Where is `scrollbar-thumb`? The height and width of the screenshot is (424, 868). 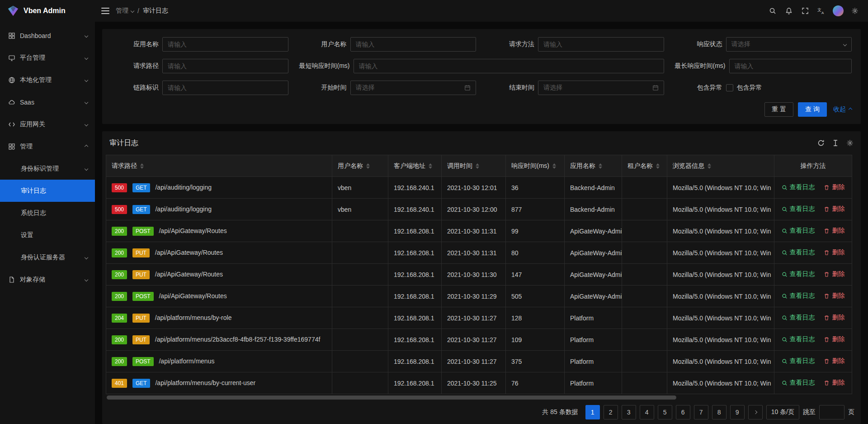
scrollbar-thumb is located at coordinates (392, 397).